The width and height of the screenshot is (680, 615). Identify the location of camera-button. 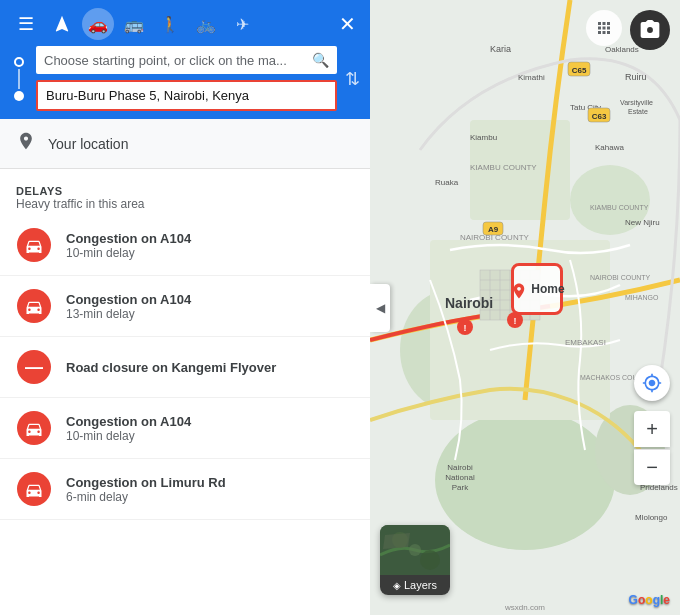
(650, 30).